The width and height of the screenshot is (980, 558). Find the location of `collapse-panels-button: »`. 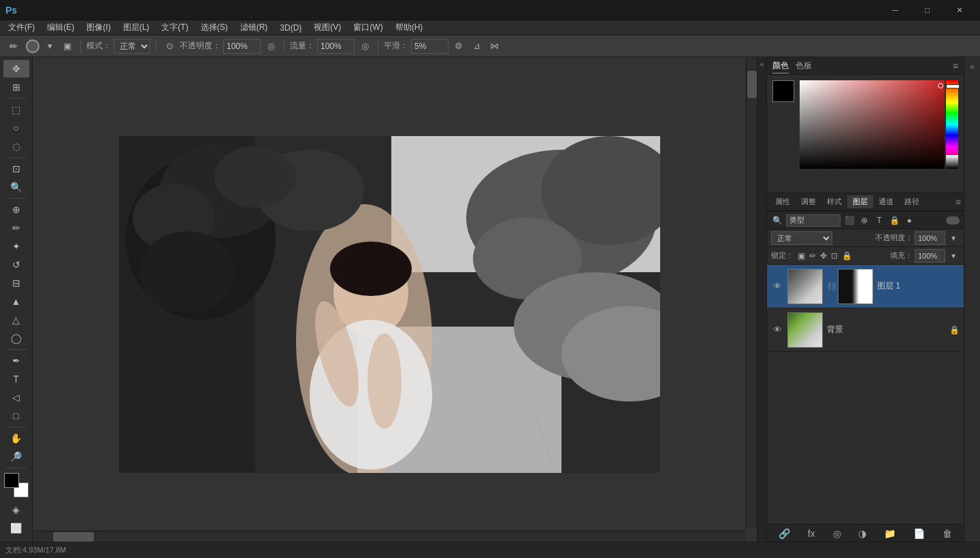

collapse-panels-button: » is located at coordinates (973, 67).